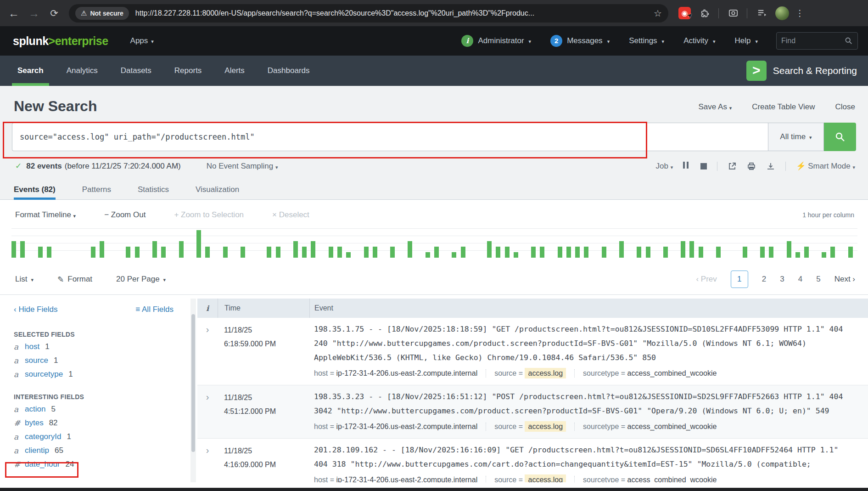 This screenshot has height=491, width=868. What do you see at coordinates (96, 190) in the screenshot?
I see `tab-patterns: Patterns` at bounding box center [96, 190].